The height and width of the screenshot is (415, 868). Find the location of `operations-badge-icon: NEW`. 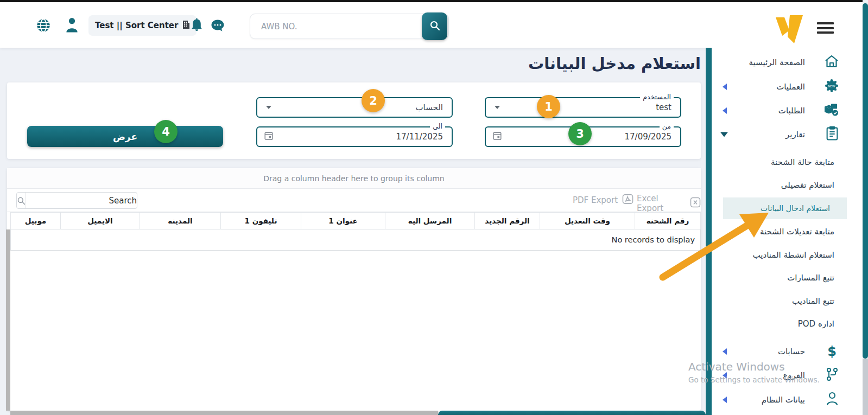

operations-badge-icon: NEW is located at coordinates (832, 87).